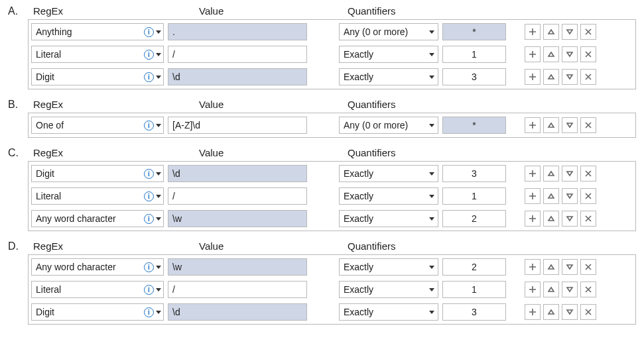 The image size is (644, 363). What do you see at coordinates (116, 11) in the screenshot?
I see `header-regex: RegEx` at bounding box center [116, 11].